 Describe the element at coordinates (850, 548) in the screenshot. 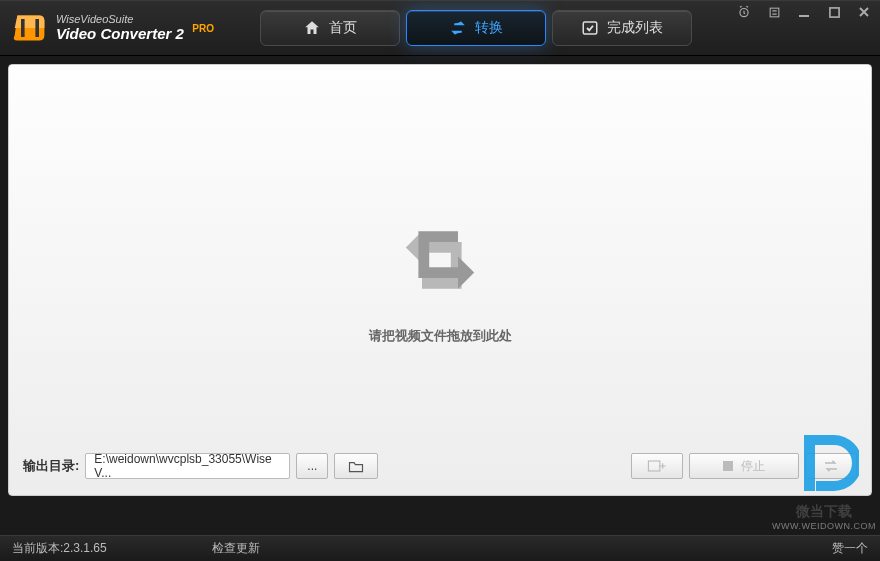

I see `like-link: 赞一个` at that location.